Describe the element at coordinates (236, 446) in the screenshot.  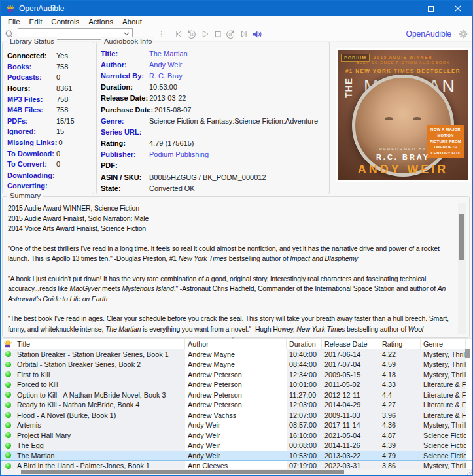
I see `cell-author: Andy Weir` at that location.